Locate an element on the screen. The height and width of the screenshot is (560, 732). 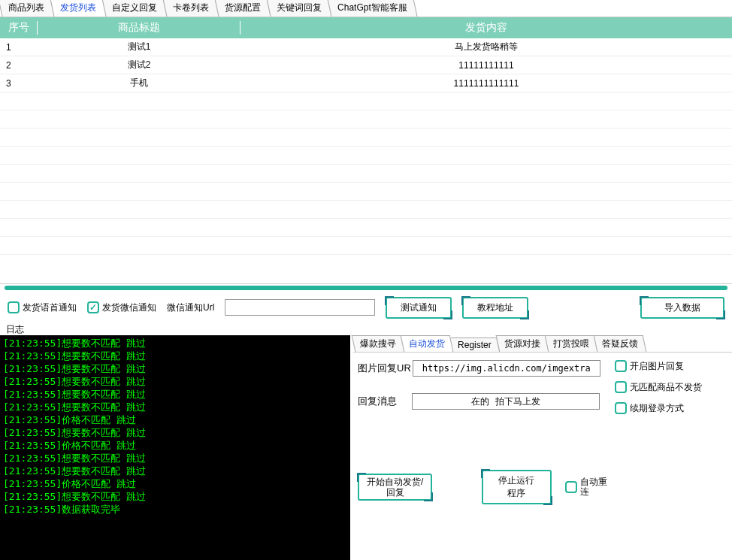
tab-keyword-reply: 关键词回复 is located at coordinates (299, 8).